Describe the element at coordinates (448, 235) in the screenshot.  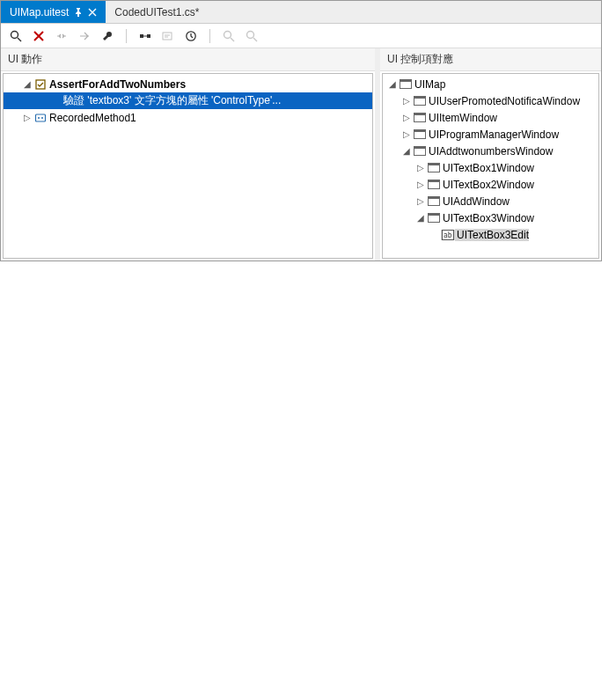
I see `textbox-icon: ab` at that location.